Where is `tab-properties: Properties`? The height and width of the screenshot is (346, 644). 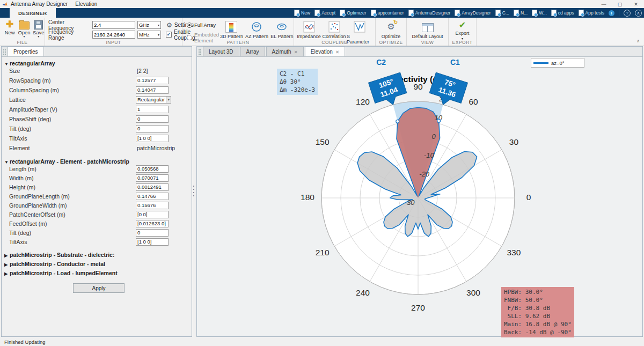 tab-properties: Properties is located at coordinates (26, 51).